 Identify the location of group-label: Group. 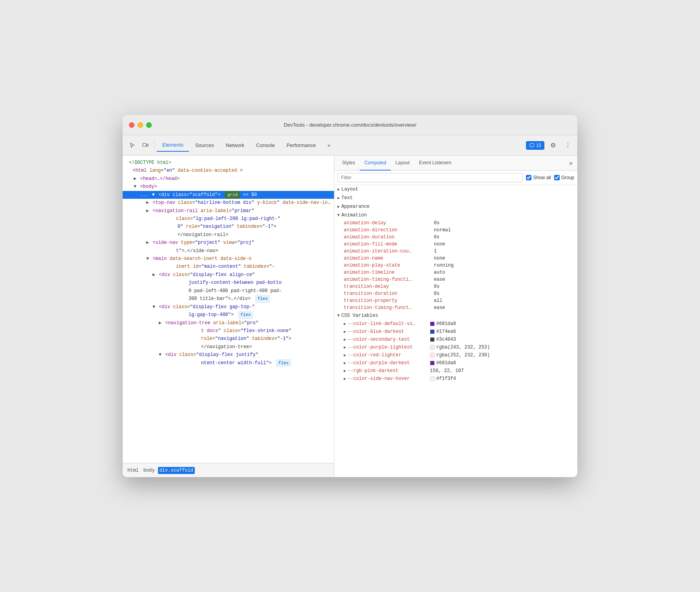
(568, 178).